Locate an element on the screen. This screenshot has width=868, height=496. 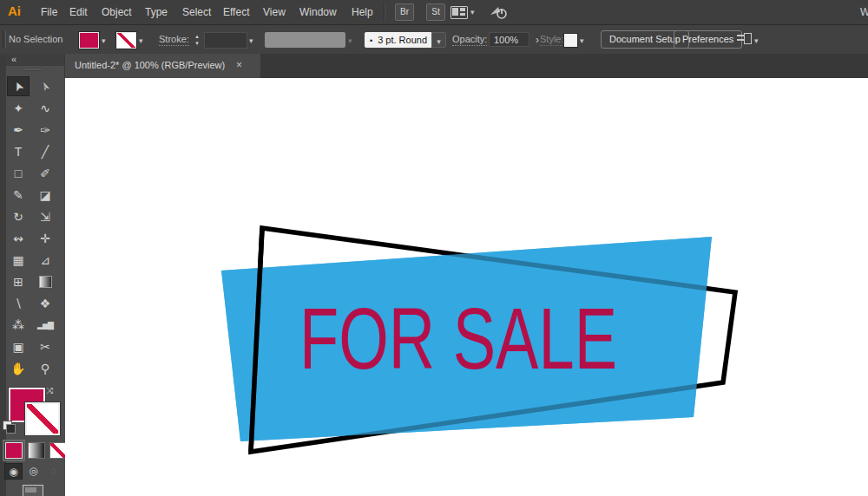
type-tool: T is located at coordinates (18, 151).